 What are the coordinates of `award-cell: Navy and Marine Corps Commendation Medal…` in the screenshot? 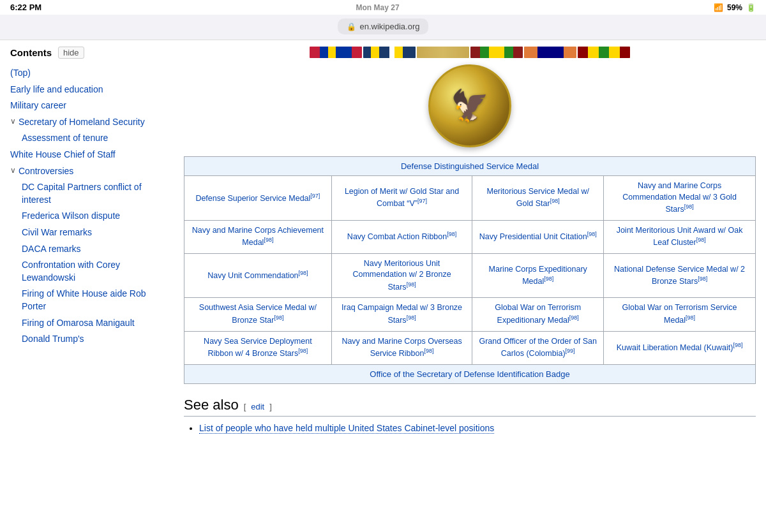 It's located at (680, 198).